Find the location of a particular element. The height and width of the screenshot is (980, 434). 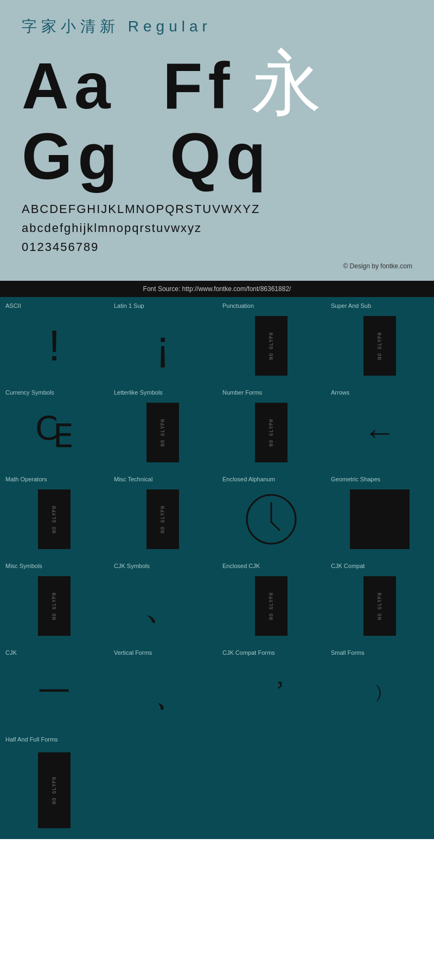

large-chars-row2: Gg Qq is located at coordinates (217, 156).